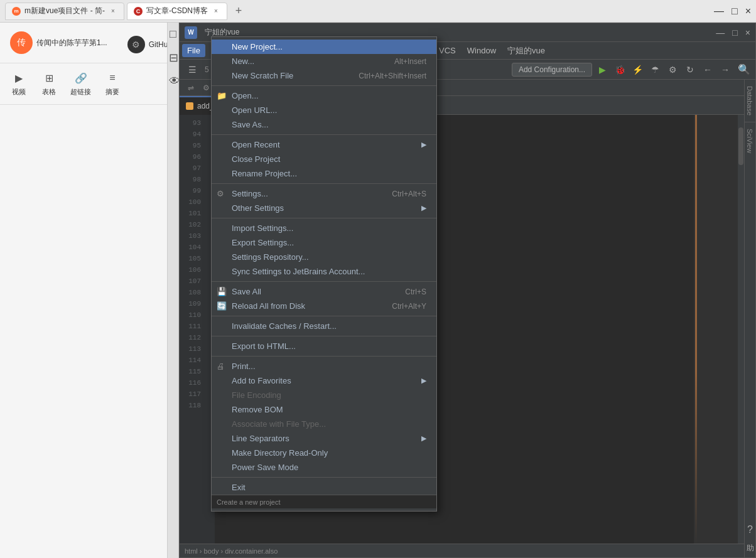  Describe the element at coordinates (324, 438) in the screenshot. I see `menu-item-line-sep: Line Separators ▶` at that location.